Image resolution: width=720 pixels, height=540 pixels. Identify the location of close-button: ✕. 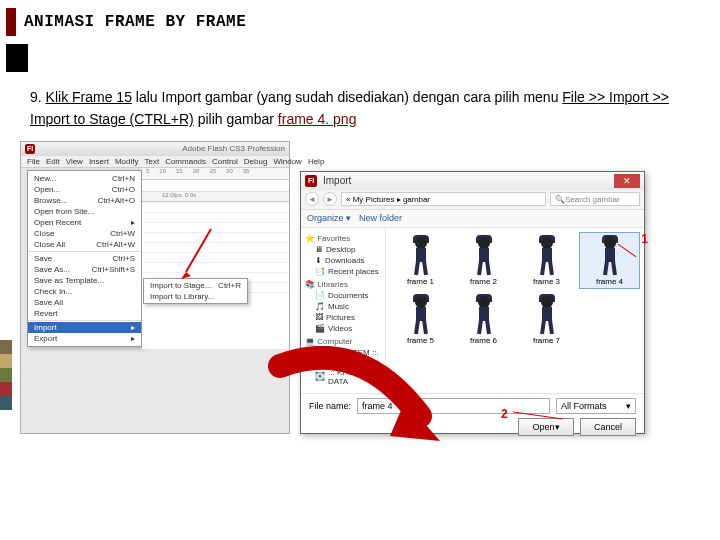
(627, 181).